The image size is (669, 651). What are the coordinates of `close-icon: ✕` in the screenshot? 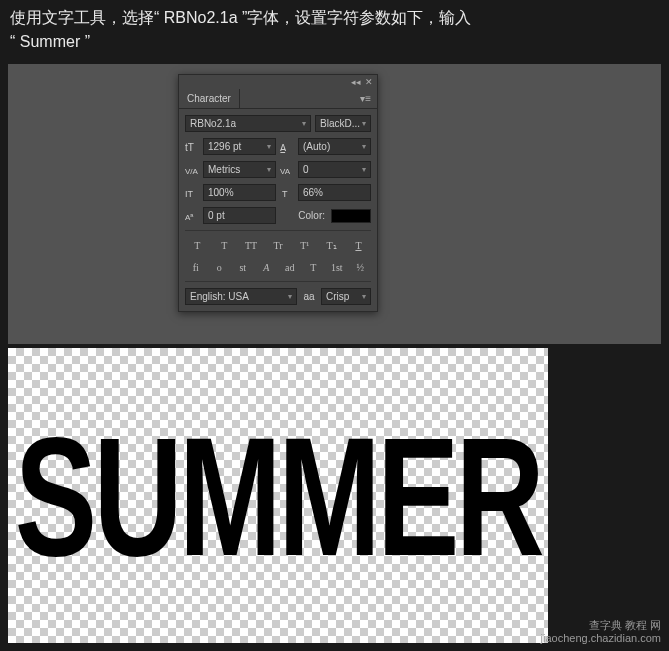 It's located at (369, 82).